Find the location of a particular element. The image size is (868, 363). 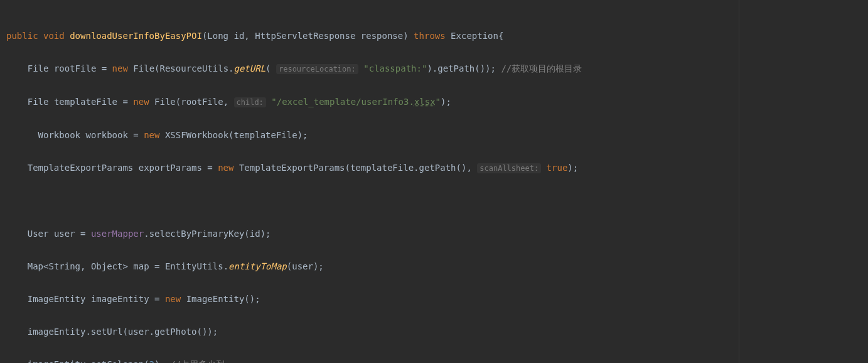

code-line: User user = userMapper.selectByPrimaryKe… is located at coordinates (434, 234).